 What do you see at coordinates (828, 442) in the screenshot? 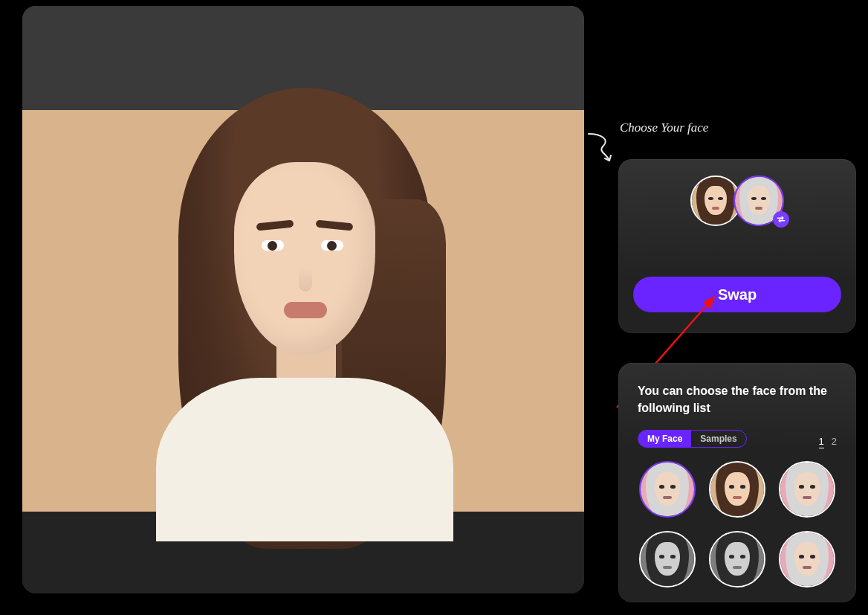
I see `face-pager: 1 2` at bounding box center [828, 442].